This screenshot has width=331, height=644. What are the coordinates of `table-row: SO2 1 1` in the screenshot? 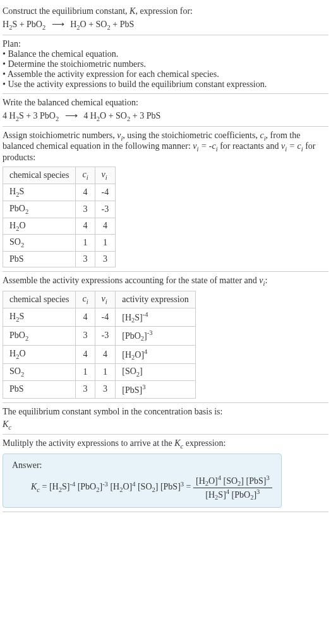 It's located at (59, 243).